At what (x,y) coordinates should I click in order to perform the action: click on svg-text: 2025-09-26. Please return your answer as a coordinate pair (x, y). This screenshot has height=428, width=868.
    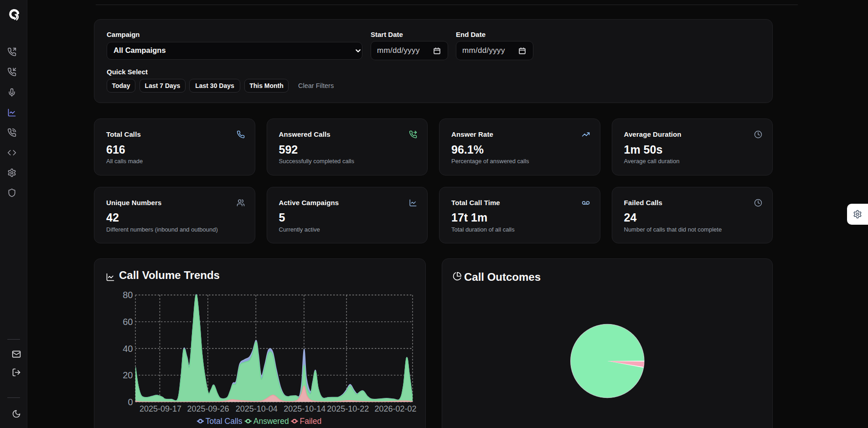
    Looking at the image, I should click on (208, 409).